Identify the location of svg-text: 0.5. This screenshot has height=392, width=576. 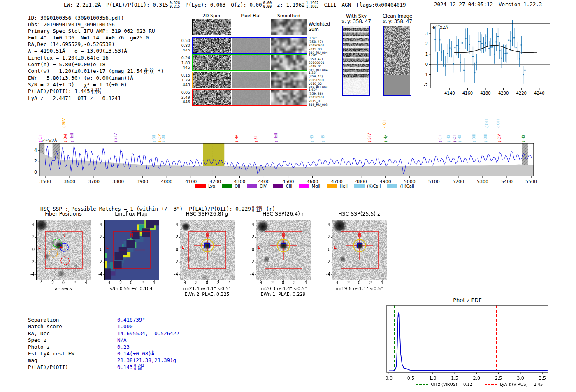
(411, 378).